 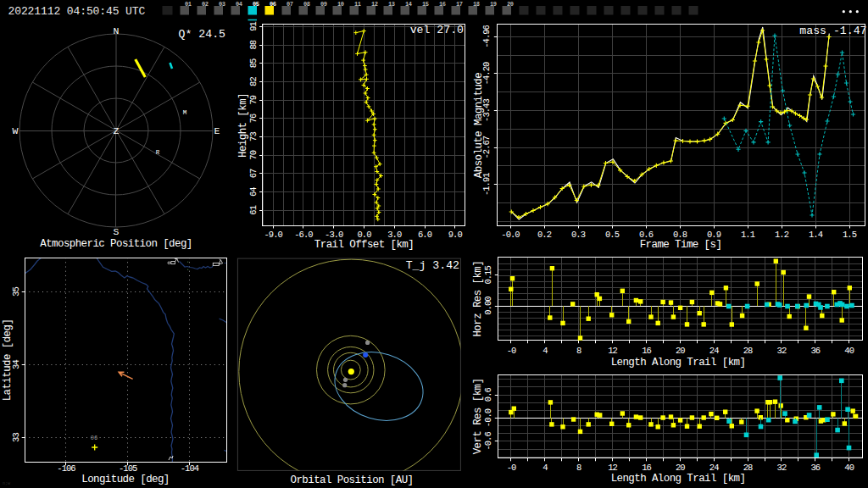 What do you see at coordinates (77, 12) in the screenshot?
I see `svg-text: 20221112 04:50:45 UTC` at bounding box center [77, 12].